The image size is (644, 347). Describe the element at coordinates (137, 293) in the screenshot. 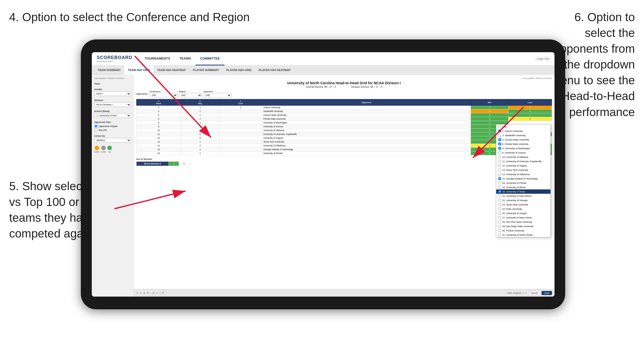

I see `toolbar-undo: ↩` at that location.